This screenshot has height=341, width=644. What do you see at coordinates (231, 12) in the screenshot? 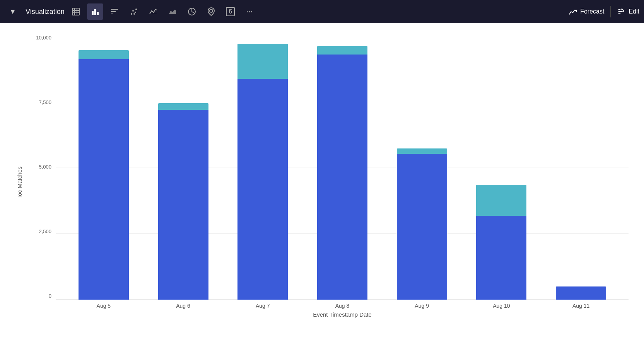
I see `number-icon-button: 6` at bounding box center [231, 12].